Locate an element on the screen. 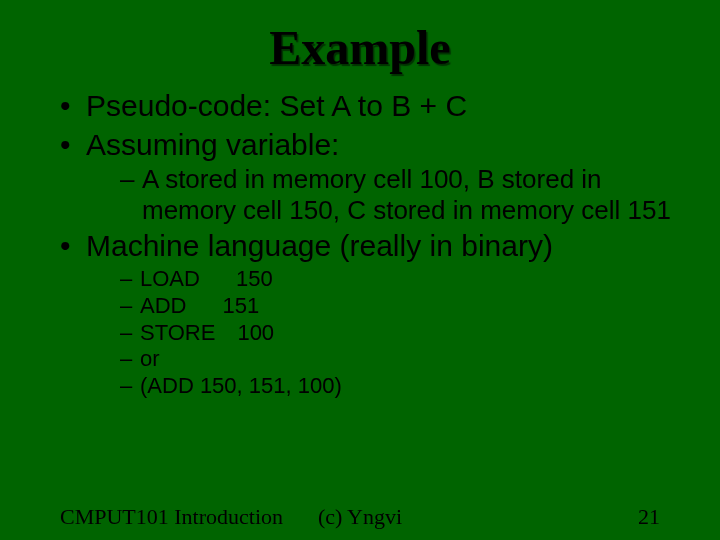  op: STORE is located at coordinates (178, 332).